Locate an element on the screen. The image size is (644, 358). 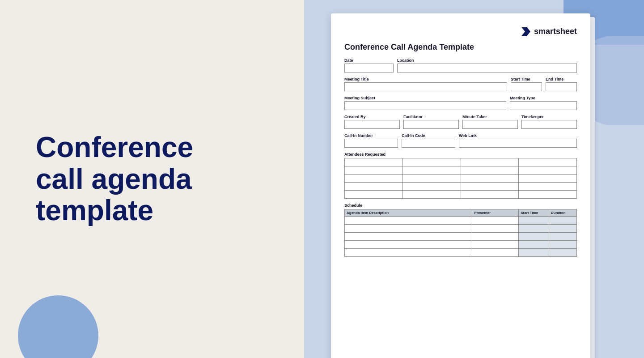
created-by-input is located at coordinates (372, 124).